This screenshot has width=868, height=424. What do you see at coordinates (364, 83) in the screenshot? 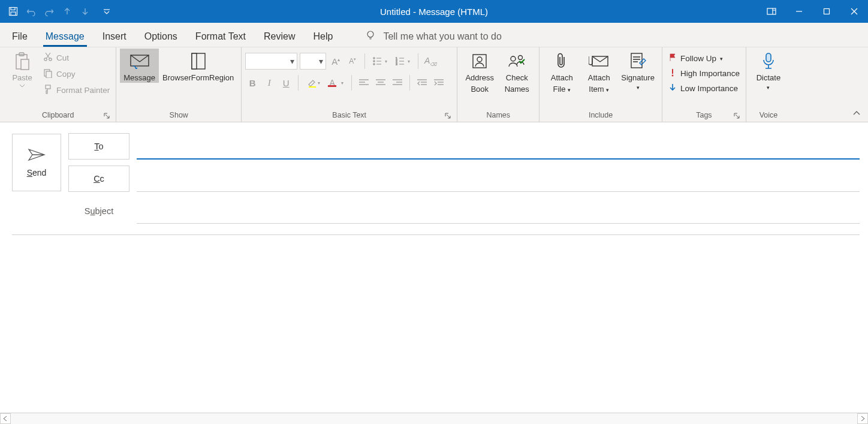
I see `align-left-button` at bounding box center [364, 83].